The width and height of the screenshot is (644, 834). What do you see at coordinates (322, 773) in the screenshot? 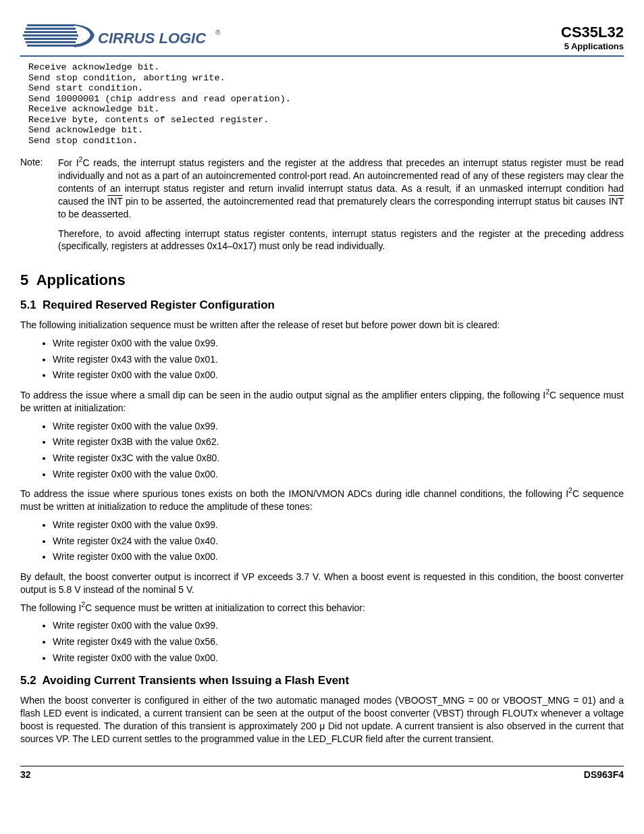
I see `page-footer: 32 DS963F4` at bounding box center [322, 773].